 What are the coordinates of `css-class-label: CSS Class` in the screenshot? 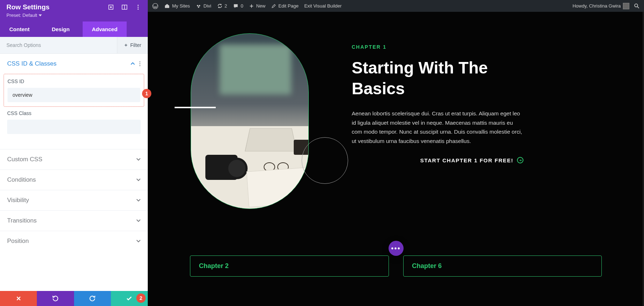 It's located at (74, 113).